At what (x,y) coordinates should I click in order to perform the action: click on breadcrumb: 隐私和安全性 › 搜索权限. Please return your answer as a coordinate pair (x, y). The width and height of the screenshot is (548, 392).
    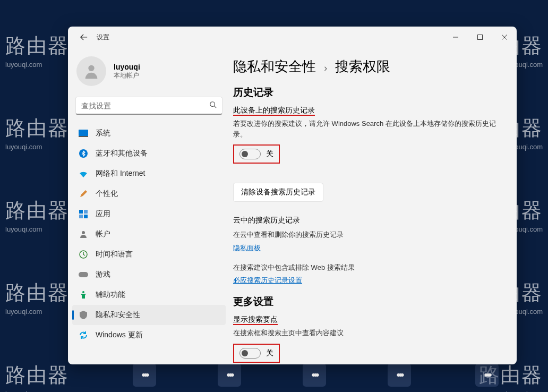
    Looking at the image, I should click on (367, 67).